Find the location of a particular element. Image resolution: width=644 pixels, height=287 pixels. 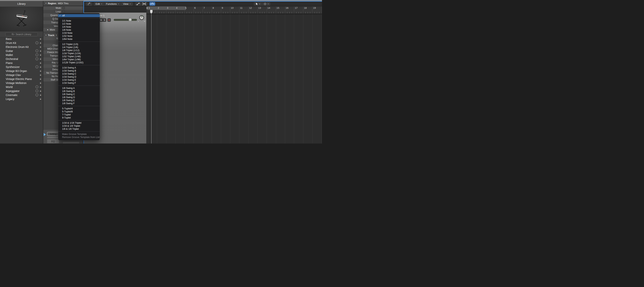

library-item-world: World↓▶ is located at coordinates (22, 87).